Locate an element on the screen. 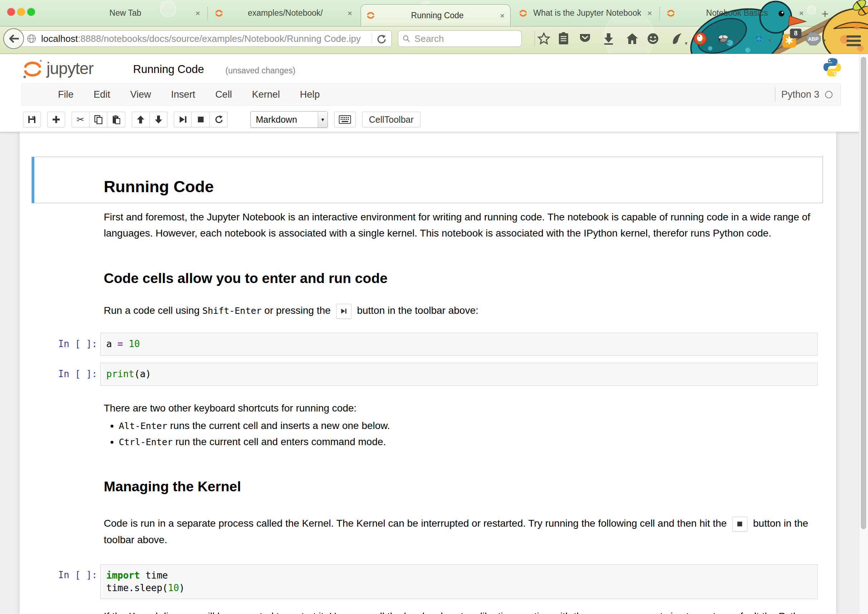  arrow-up-icon is located at coordinates (141, 119).